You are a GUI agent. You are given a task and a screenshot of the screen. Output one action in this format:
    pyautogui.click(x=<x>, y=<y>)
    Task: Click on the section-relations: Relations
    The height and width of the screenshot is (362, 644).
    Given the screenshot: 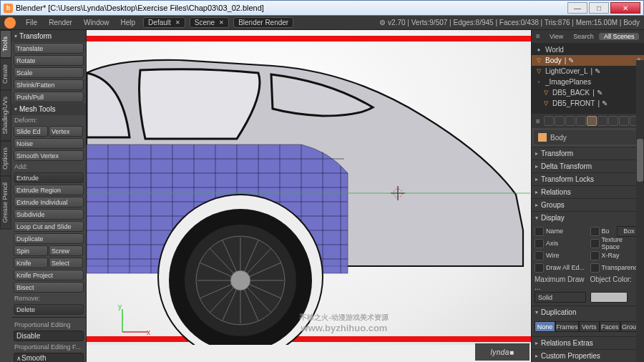 What is the action you would take?
    pyautogui.click(x=588, y=192)
    